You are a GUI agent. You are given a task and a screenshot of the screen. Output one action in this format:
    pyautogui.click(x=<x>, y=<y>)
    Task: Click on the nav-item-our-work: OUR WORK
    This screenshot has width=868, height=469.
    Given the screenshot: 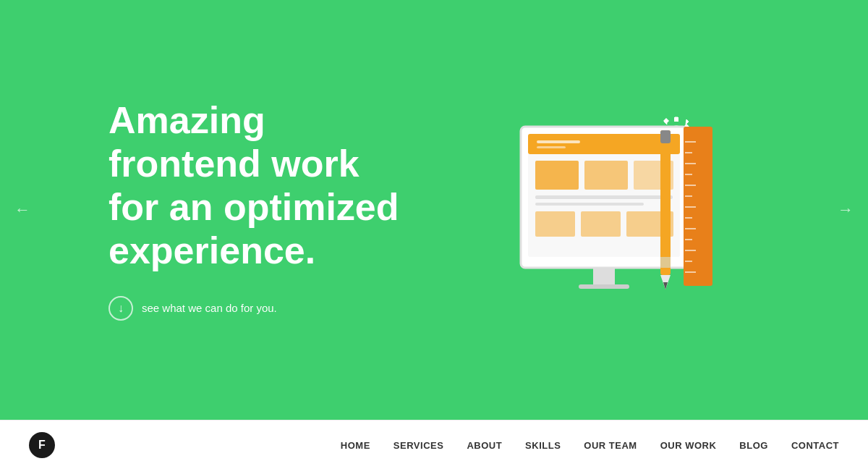 What is the action you would take?
    pyautogui.click(x=689, y=445)
    